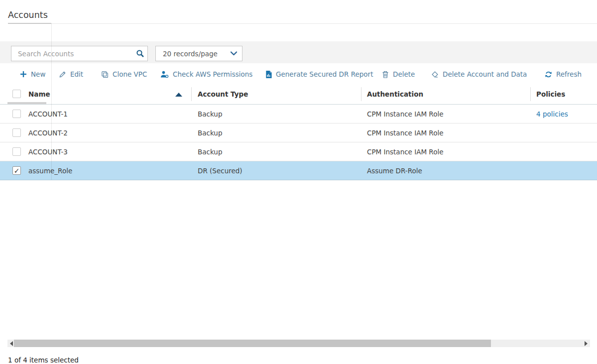  Describe the element at coordinates (385, 75) in the screenshot. I see `trash-icon` at that location.